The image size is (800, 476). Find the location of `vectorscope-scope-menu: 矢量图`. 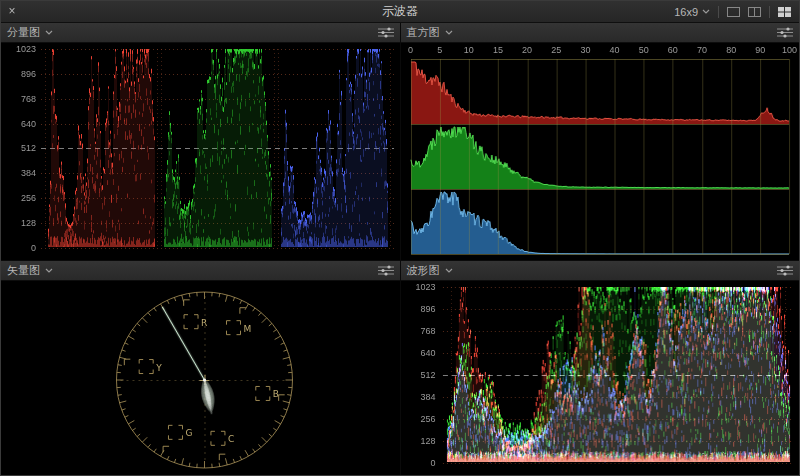

vectorscope-scope-menu: 矢量图 is located at coordinates (30, 270).